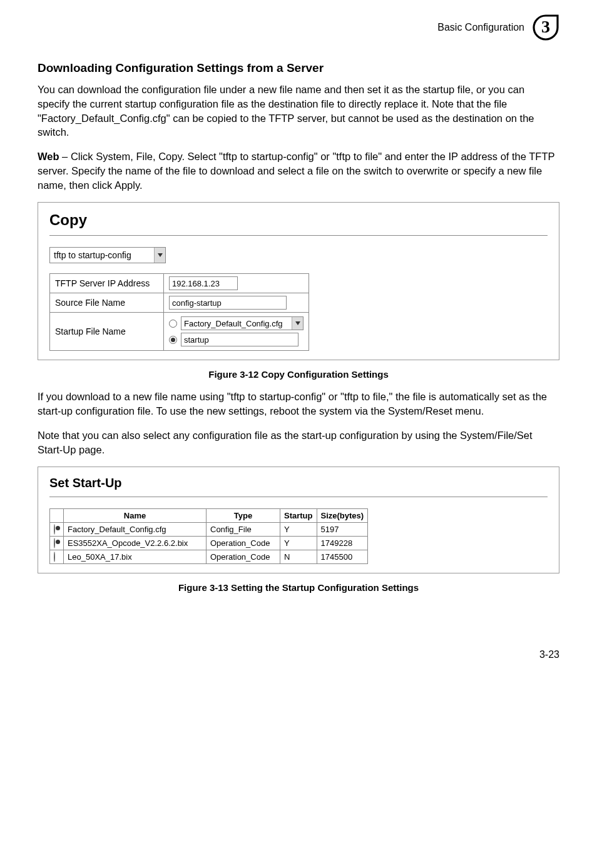  Describe the element at coordinates (298, 220) in the screenshot. I see `copy-title: Copy` at that location.